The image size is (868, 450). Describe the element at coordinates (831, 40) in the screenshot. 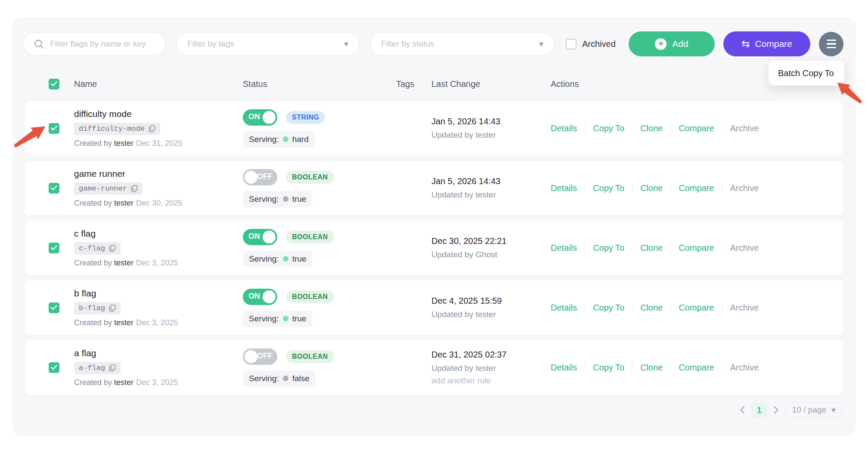

I see `hamburger-icon` at that location.